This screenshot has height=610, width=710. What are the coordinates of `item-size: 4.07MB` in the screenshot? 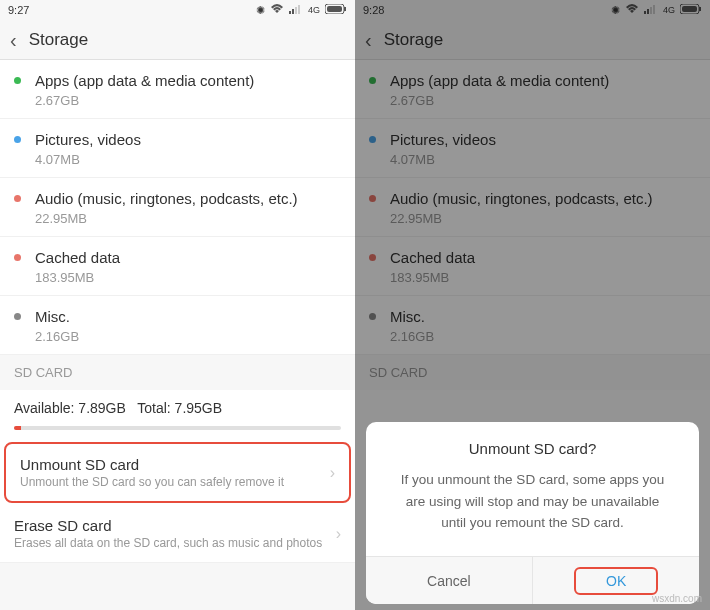 It's located at (188, 160).